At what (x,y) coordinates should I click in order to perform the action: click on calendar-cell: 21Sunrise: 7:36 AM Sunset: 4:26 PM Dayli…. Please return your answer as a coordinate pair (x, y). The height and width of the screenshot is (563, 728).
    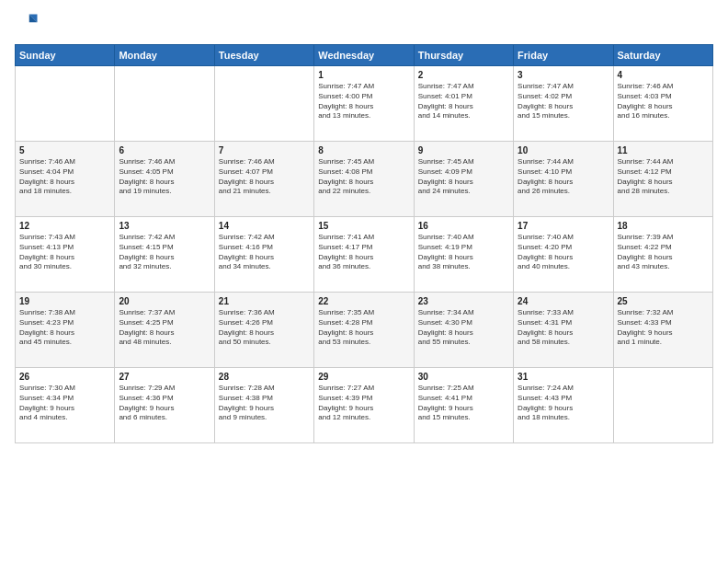
    Looking at the image, I should click on (264, 330).